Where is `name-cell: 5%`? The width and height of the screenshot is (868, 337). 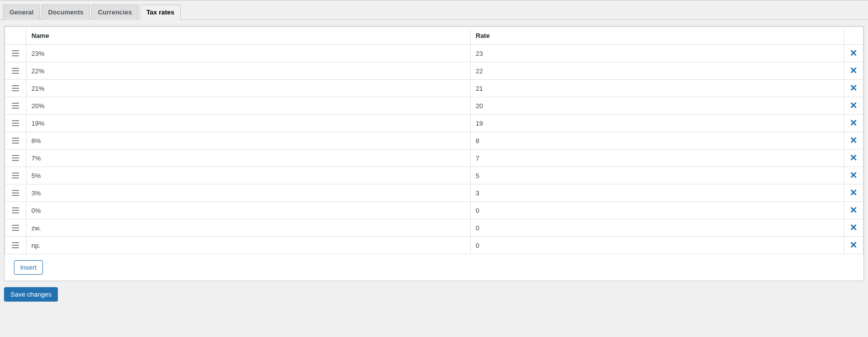
name-cell: 5% is located at coordinates (249, 175).